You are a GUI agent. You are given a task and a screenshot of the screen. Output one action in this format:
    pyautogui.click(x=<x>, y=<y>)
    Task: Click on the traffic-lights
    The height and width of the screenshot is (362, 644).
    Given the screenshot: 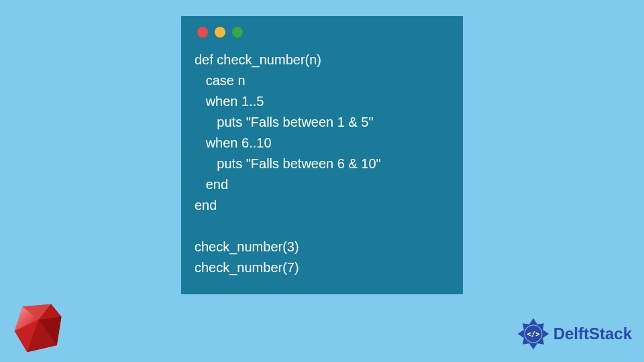 What is the action you would take?
    pyautogui.click(x=322, y=32)
    